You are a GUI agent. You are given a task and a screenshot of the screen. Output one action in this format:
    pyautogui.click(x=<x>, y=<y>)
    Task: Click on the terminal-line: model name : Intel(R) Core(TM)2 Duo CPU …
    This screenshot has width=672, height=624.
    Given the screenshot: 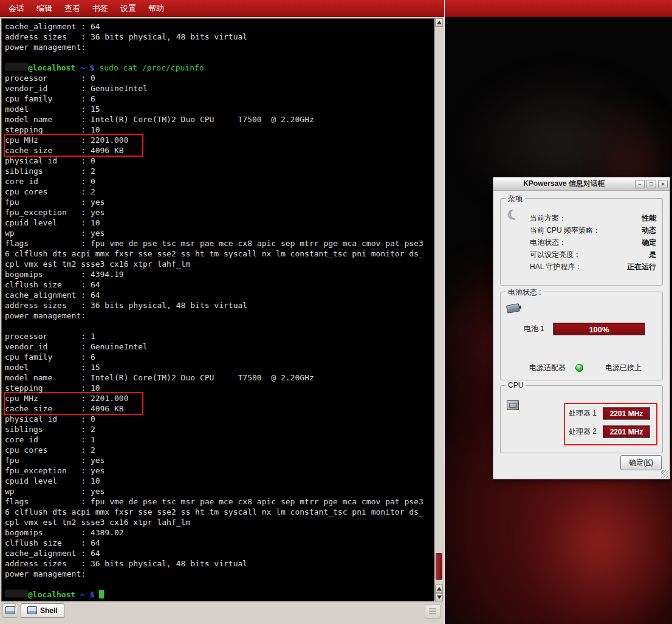 What is the action you would take?
    pyautogui.click(x=219, y=378)
    